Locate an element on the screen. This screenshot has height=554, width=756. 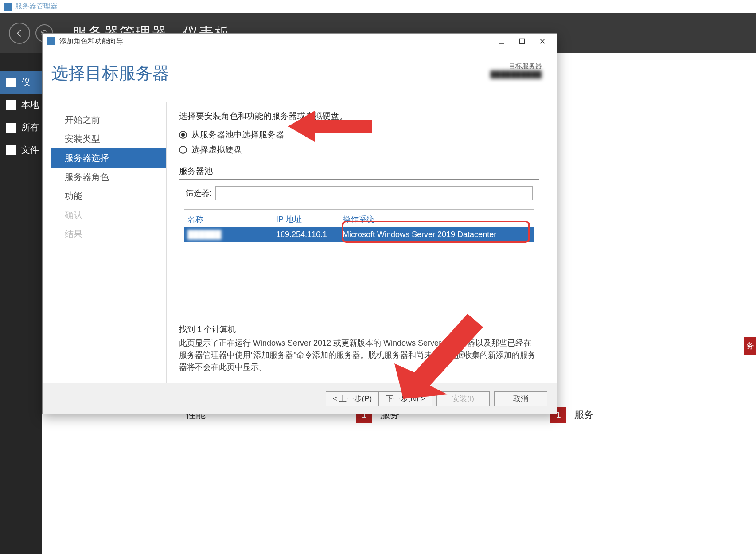
radio-vhd-label: 选择虚拟硬盘 is located at coordinates (217, 150).